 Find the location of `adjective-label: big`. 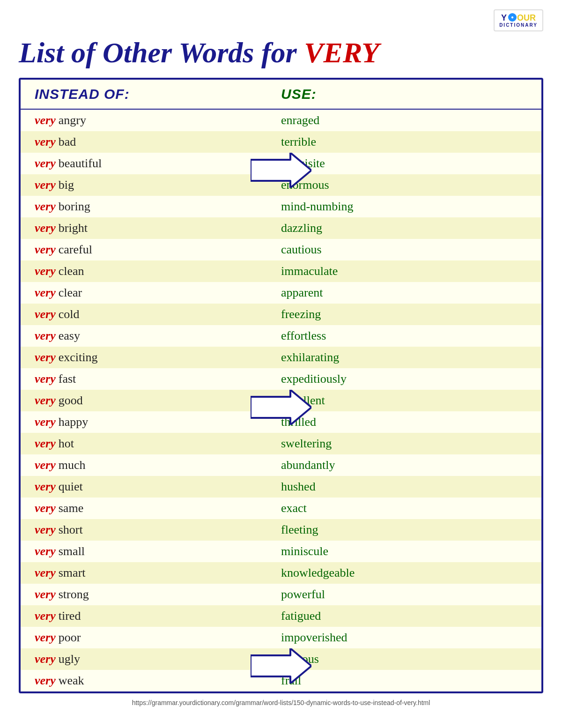

adjective-label: big is located at coordinates (67, 185).